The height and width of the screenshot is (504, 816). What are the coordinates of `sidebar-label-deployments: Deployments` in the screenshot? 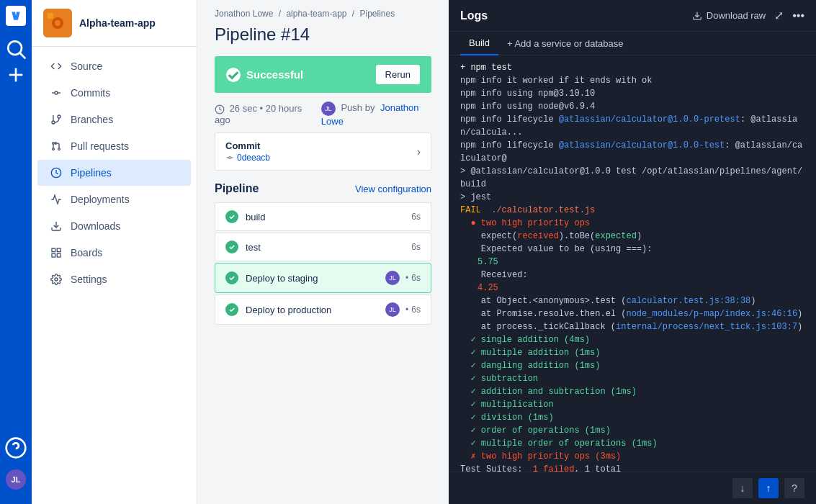 It's located at (100, 199).